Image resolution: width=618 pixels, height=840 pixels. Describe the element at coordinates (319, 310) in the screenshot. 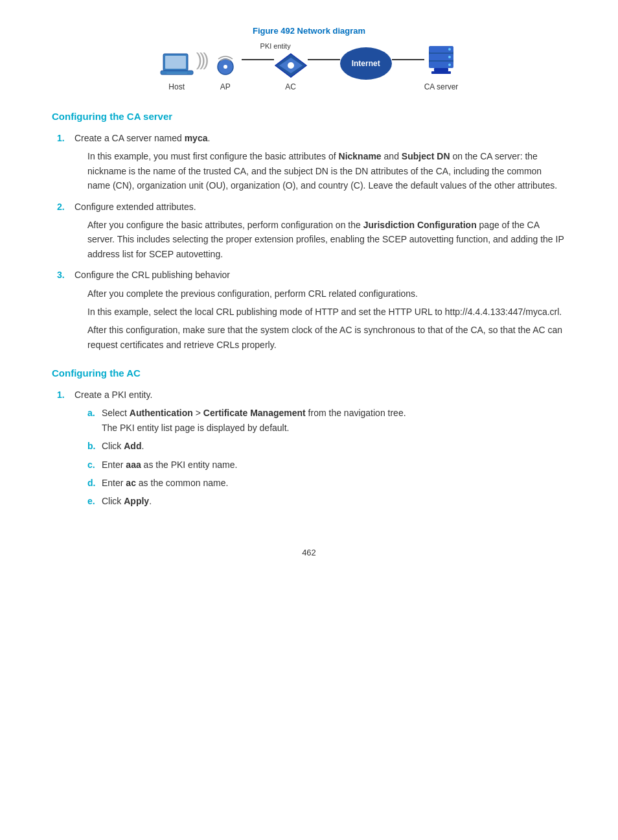

I see `ca-step-3: Configure the CRL publishing behavior Af…` at that location.